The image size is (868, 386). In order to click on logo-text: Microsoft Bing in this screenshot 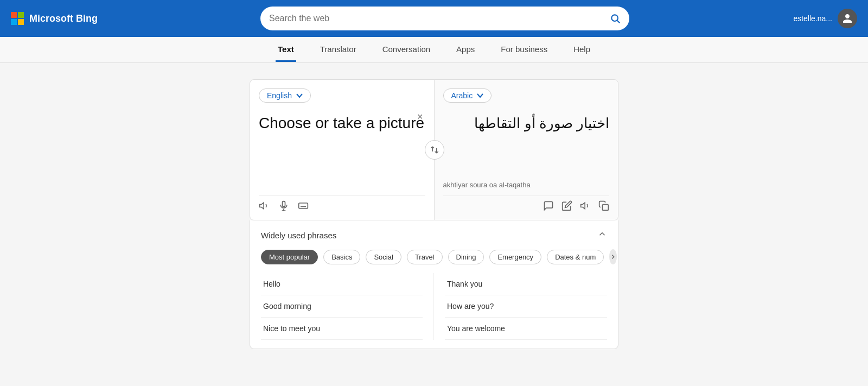, I will do `click(63, 18)`.